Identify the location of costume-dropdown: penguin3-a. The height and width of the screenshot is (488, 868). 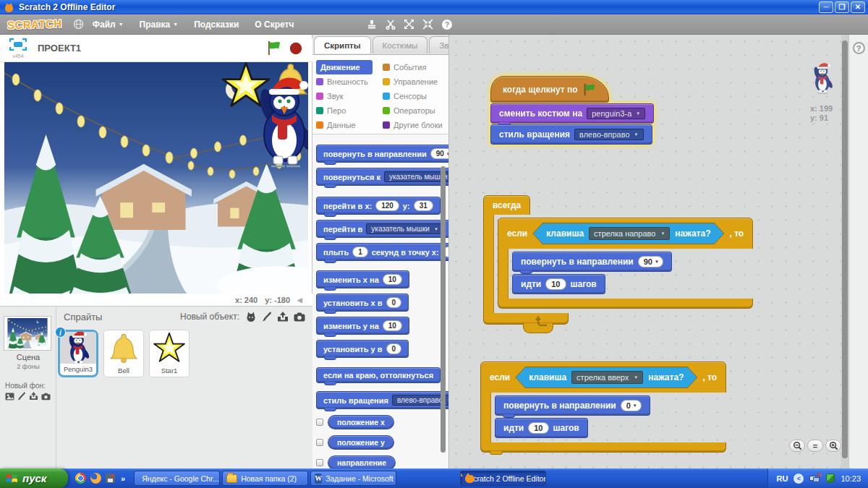
(616, 114).